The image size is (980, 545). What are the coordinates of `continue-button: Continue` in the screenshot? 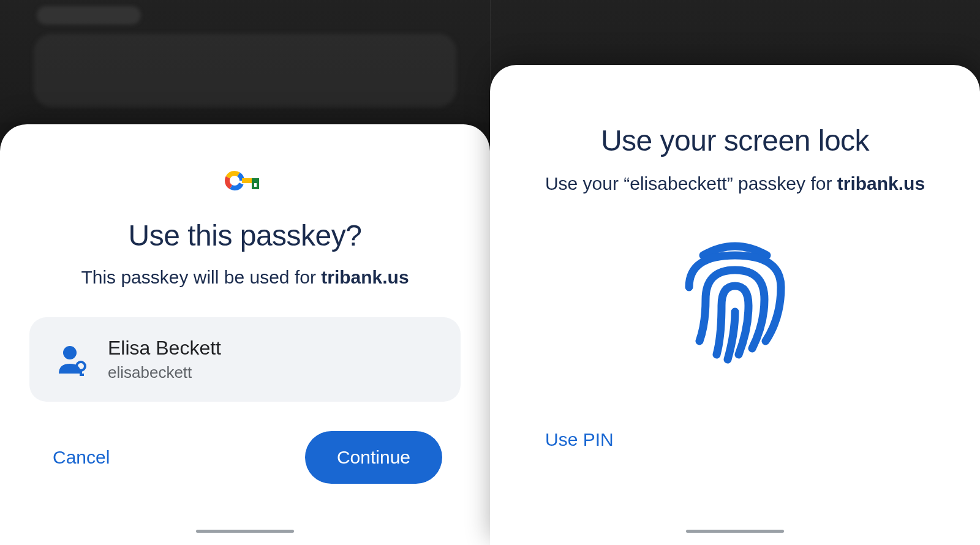 It's located at (374, 457).